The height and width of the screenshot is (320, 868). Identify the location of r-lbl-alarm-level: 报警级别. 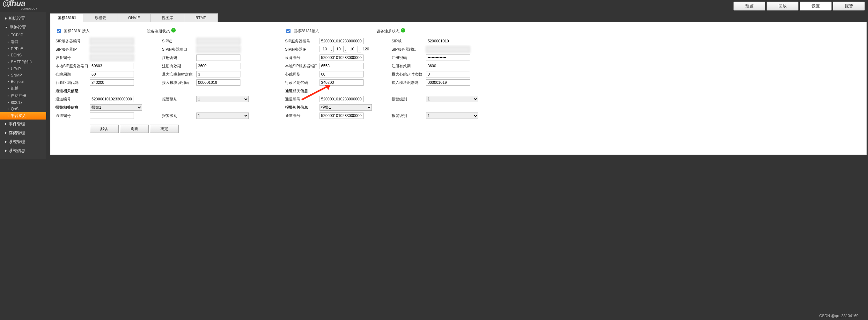
(409, 99).